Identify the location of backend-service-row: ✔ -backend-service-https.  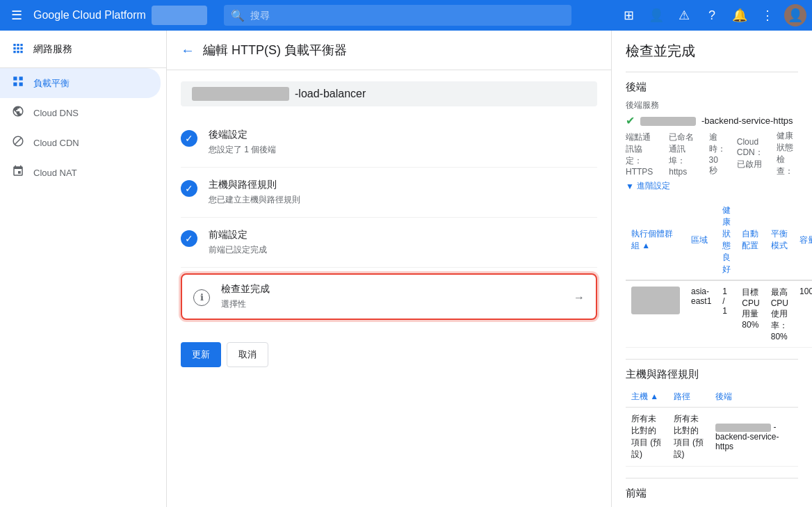
(712, 121).